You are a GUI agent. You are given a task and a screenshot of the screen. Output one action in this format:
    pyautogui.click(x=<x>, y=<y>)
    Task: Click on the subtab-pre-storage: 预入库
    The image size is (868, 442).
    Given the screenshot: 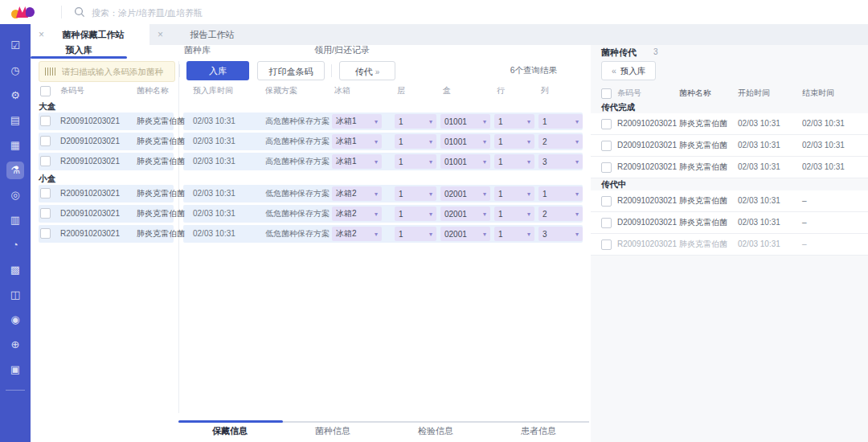 What is the action you would take?
    pyautogui.click(x=79, y=51)
    